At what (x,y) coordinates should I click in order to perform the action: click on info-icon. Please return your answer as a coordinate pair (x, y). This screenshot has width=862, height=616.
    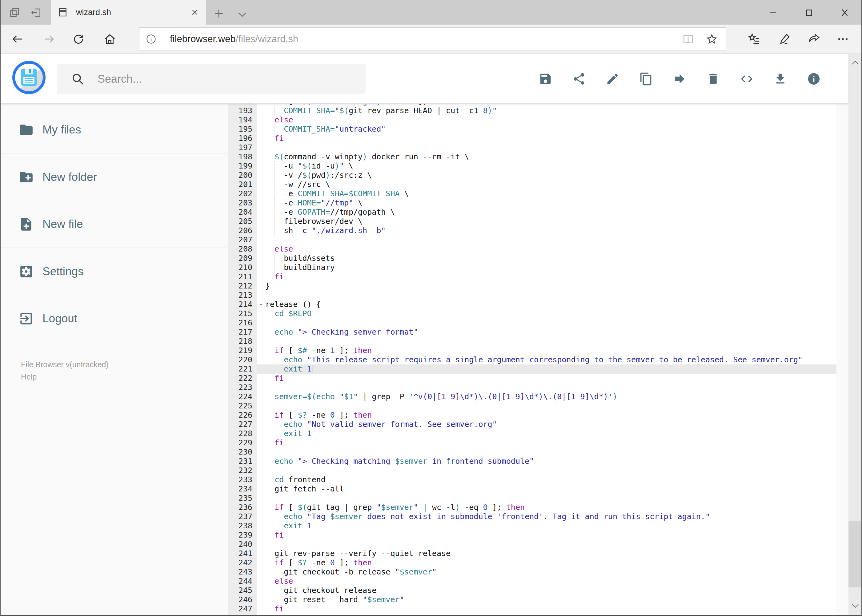
    Looking at the image, I should click on (814, 79).